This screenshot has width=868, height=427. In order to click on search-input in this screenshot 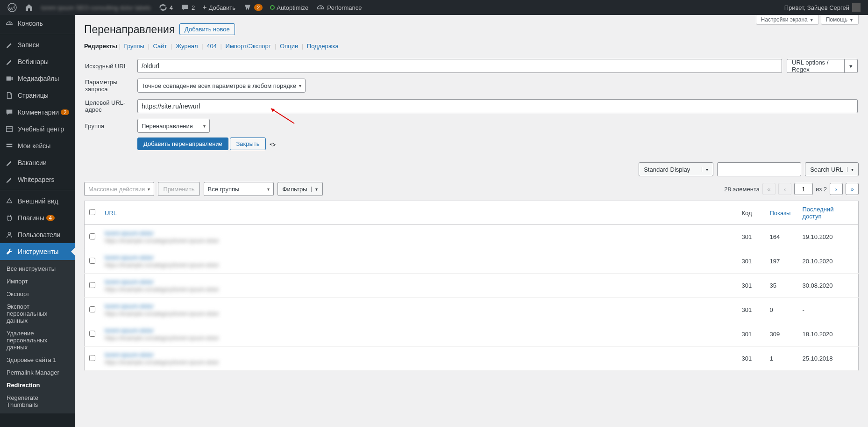, I will do `click(759, 169)`.